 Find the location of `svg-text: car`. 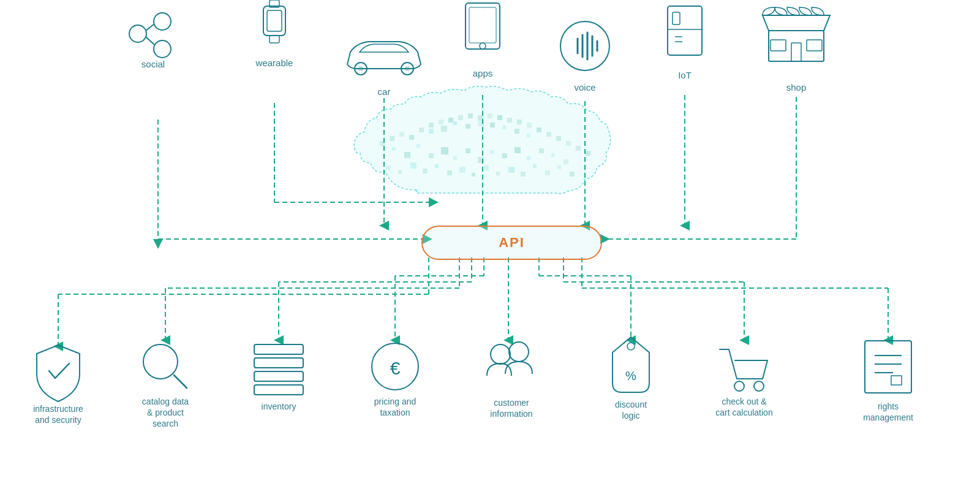

svg-text: car is located at coordinates (385, 92).